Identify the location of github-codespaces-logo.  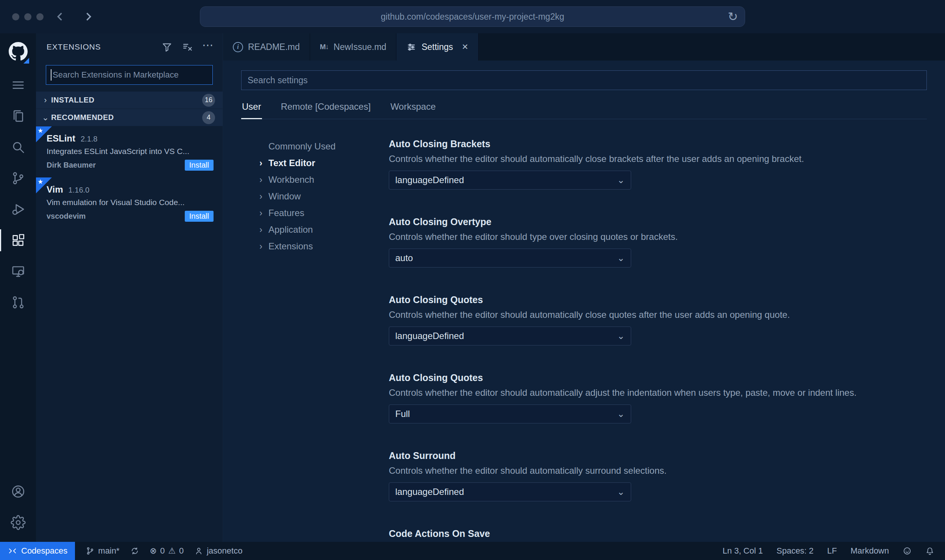
(18, 51).